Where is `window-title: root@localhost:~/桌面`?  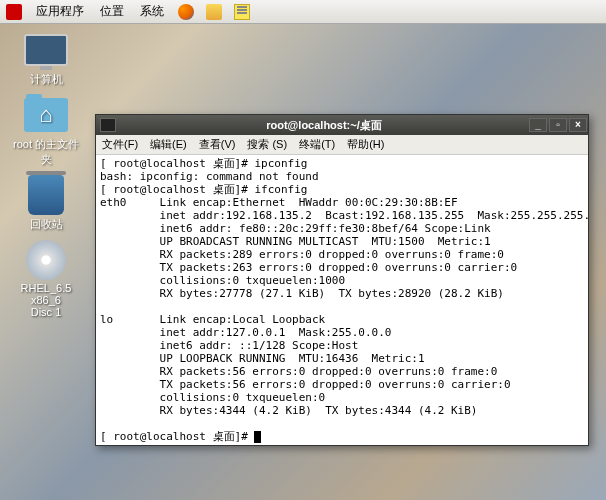
window-title: root@localhost:~/桌面 is located at coordinates (324, 126).